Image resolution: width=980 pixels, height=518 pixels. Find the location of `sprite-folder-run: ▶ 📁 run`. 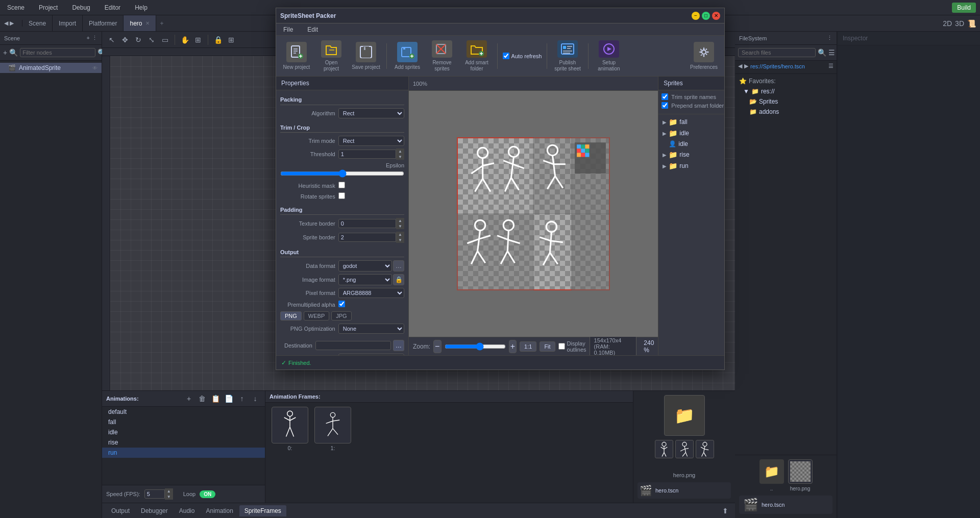

sprite-folder-run: ▶ 📁 run is located at coordinates (691, 166).